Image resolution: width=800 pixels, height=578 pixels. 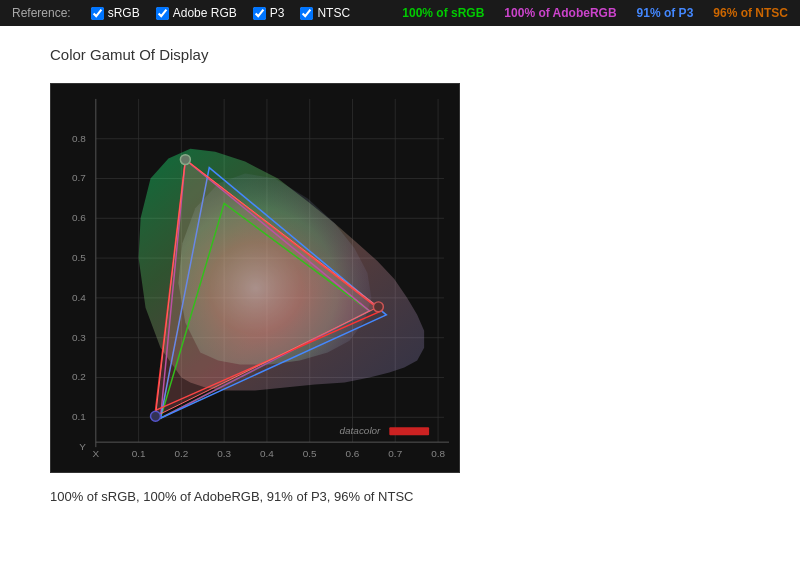 I want to click on ref-item-p3: P3, so click(x=269, y=13).